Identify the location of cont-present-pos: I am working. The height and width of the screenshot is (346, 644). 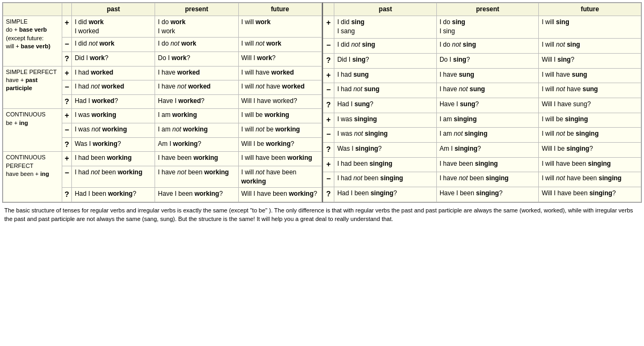
(196, 116).